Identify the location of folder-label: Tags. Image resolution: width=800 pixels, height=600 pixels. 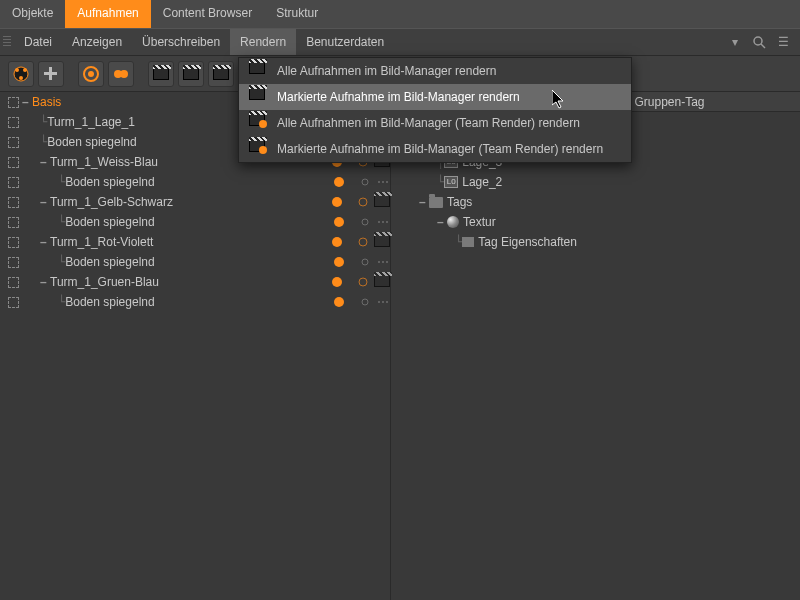
(460, 202).